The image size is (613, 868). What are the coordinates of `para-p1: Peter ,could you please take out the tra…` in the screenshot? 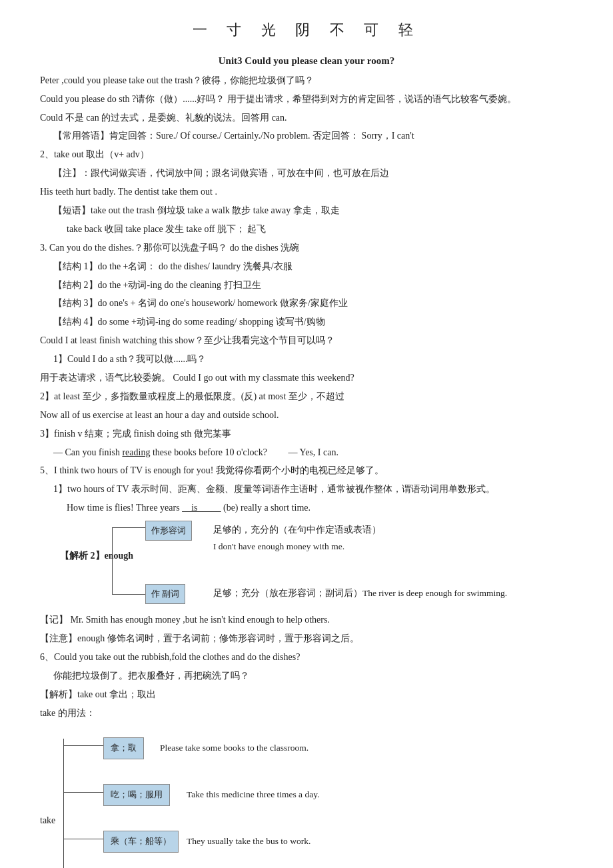 It's located at (306, 81).